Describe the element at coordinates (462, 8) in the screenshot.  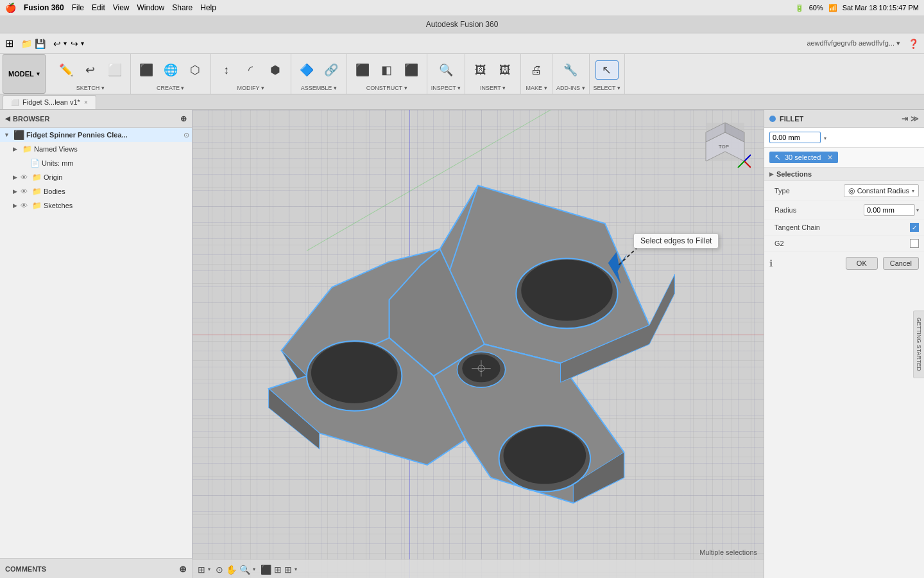
I see `mac-menubar: 🍎 Fusion 360 File Edit View Window Share…` at that location.